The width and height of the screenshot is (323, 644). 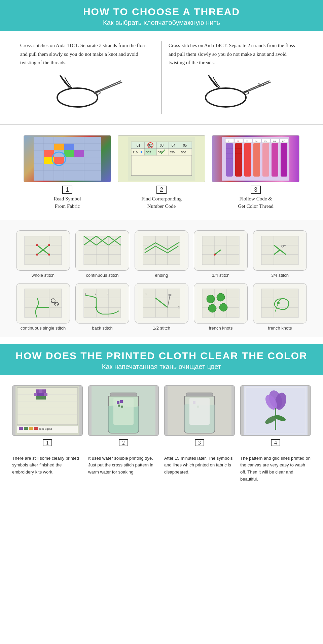 What do you see at coordinates (162, 159) in the screenshot?
I see `step-svg-2: 01 02 03 04 05 210 333 340 350 550` at bounding box center [162, 159].